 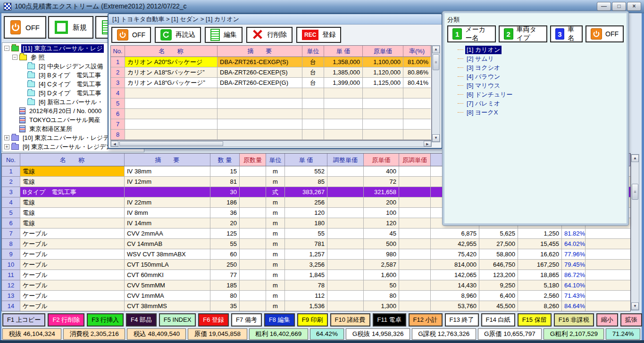 What do you see at coordinates (11, 286) in the screenshot?
I see `cell-no: 12` at bounding box center [11, 286].